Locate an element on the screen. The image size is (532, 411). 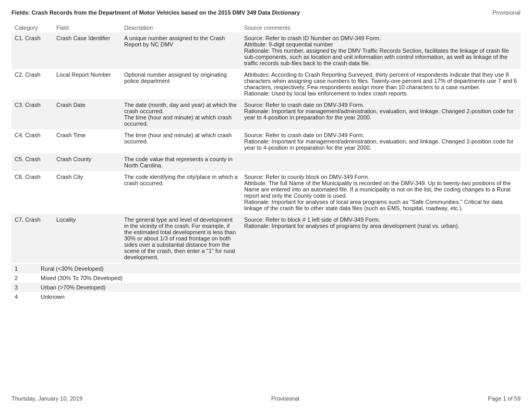
cell-category: C3. Crash is located at coordinates (32, 114).